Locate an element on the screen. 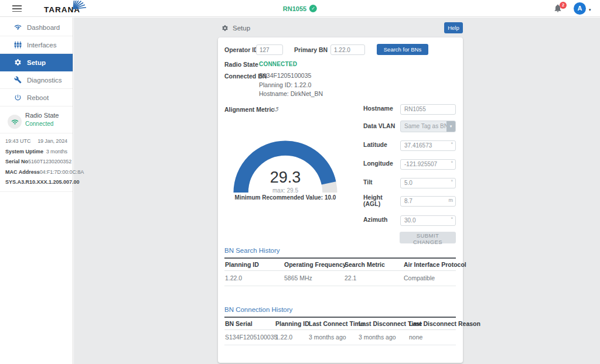 The width and height of the screenshot is (600, 364). check-circle-icon: ✓ is located at coordinates (313, 8).